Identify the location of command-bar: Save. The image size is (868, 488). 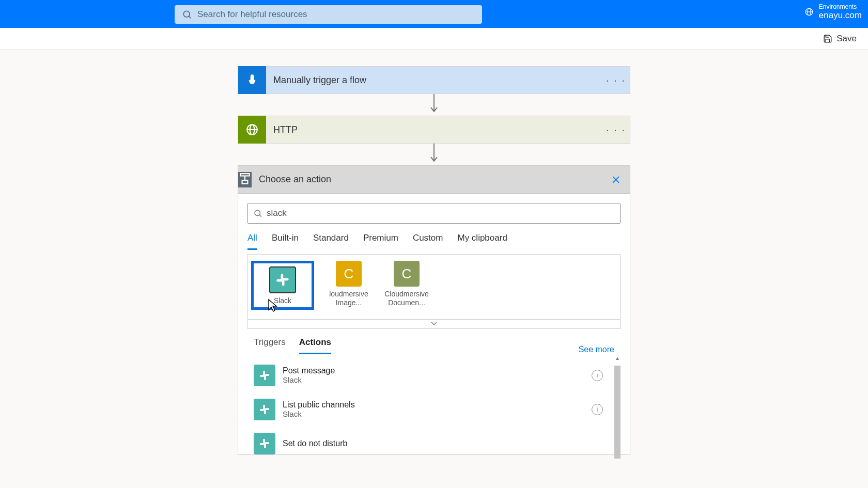
(434, 39).